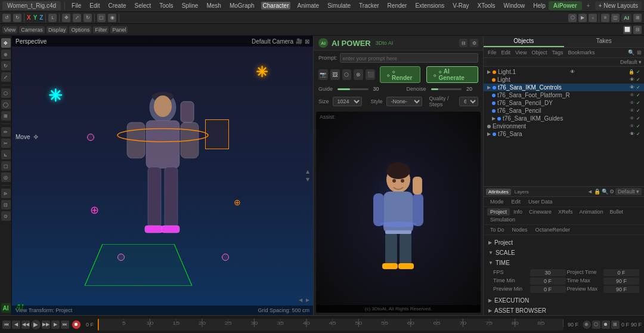 The width and height of the screenshot is (644, 333). What do you see at coordinates (347, 75) in the screenshot?
I see `3d-btn: ⬡` at bounding box center [347, 75].